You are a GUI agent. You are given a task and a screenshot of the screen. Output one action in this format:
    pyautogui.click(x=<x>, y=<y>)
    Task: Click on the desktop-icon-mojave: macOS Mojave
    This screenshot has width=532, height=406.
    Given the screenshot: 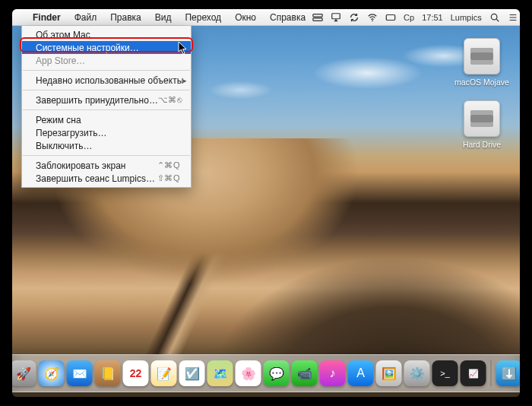 What is the action you would take?
    pyautogui.click(x=482, y=62)
    